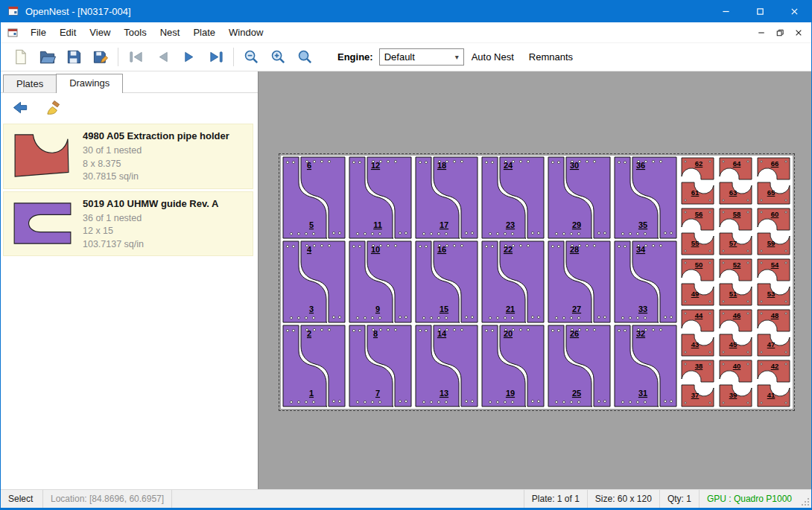 This screenshot has height=510, width=812. Describe the element at coordinates (378, 225) in the screenshot. I see `part-number: 11` at that location.